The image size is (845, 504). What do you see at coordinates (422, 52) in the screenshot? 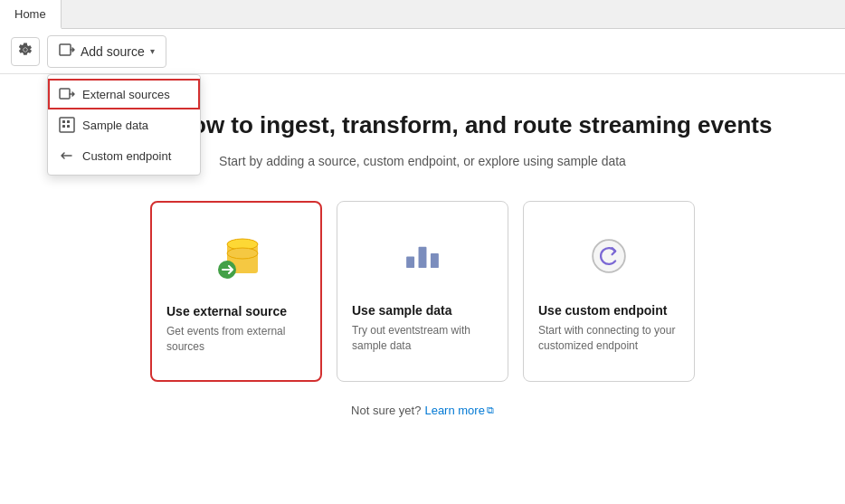
I see `toolbar: Add source ▾ External sources` at bounding box center [422, 52].